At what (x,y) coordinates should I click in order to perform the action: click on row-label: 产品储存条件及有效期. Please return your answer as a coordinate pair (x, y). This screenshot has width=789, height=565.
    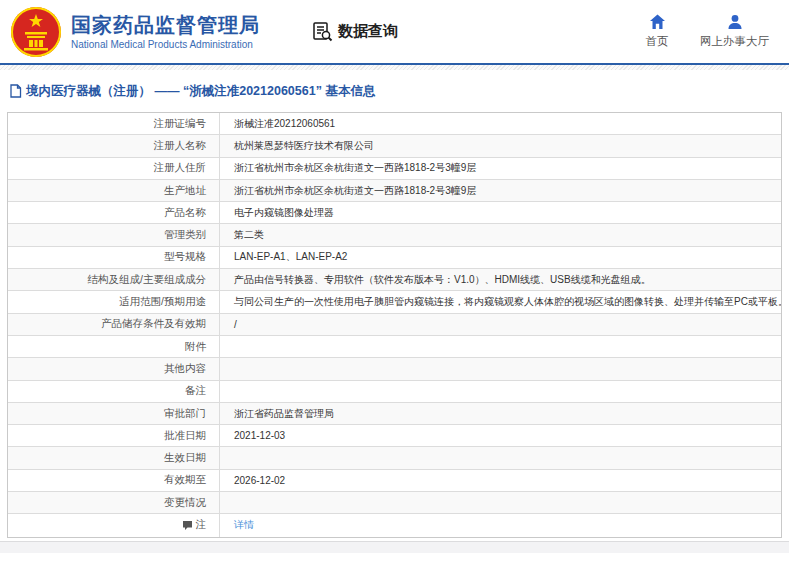
    Looking at the image, I should click on (114, 324).